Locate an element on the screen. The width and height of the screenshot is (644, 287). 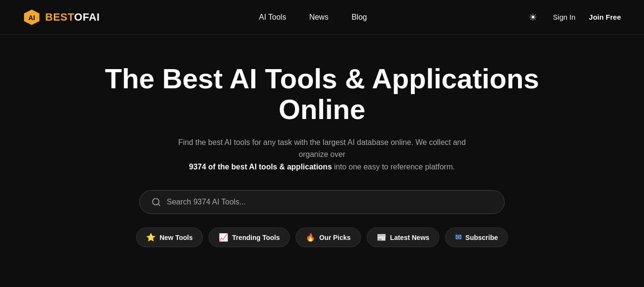
search-bar is located at coordinates (322, 202).